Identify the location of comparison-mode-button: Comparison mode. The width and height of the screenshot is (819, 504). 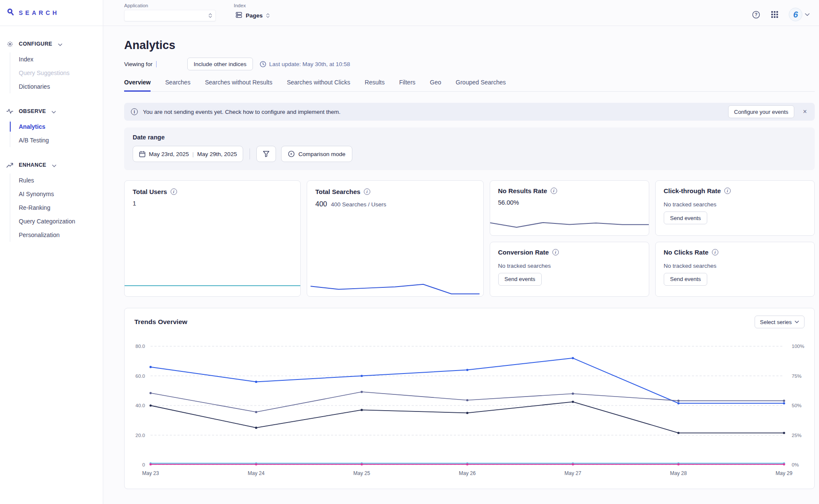
(317, 154).